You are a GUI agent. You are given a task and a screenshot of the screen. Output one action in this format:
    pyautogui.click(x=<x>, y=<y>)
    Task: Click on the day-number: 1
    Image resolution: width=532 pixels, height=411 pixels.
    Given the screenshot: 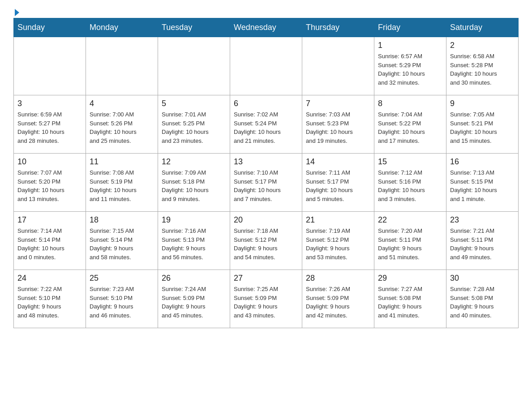 What is the action you would take?
    pyautogui.click(x=410, y=46)
    